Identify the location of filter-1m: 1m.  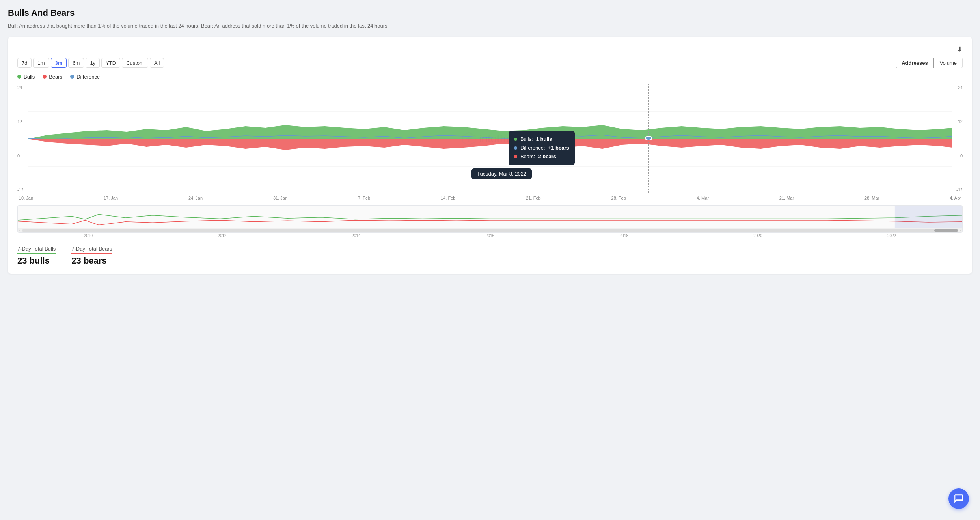
(41, 63).